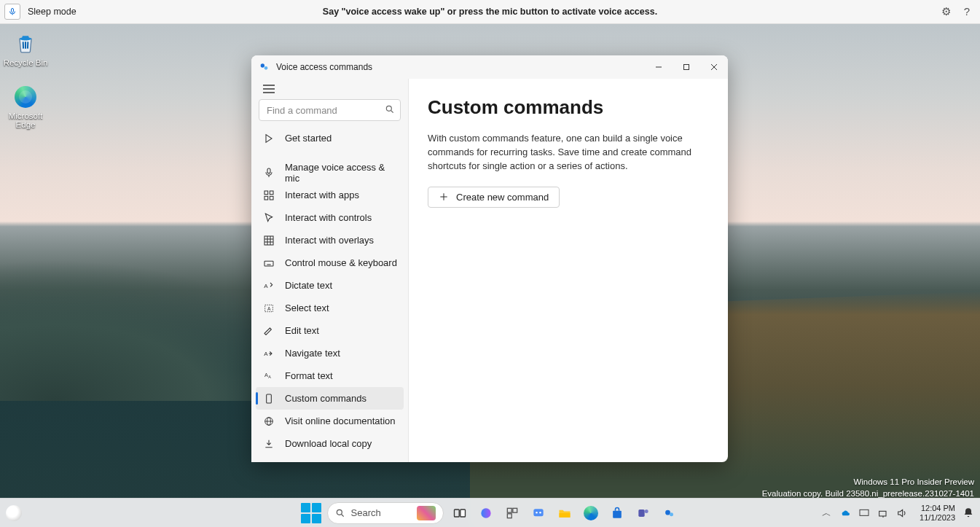 The image size is (980, 527). Describe the element at coordinates (329, 172) in the screenshot. I see `nav-manage-mic: Manage voice access & mic` at that location.